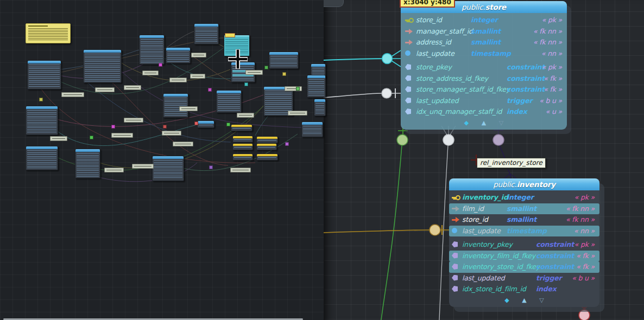 The image size is (644, 320). Describe the element at coordinates (525, 231) in the screenshot. I see `table-row-selected: last_update timestamp « nn »` at that location.